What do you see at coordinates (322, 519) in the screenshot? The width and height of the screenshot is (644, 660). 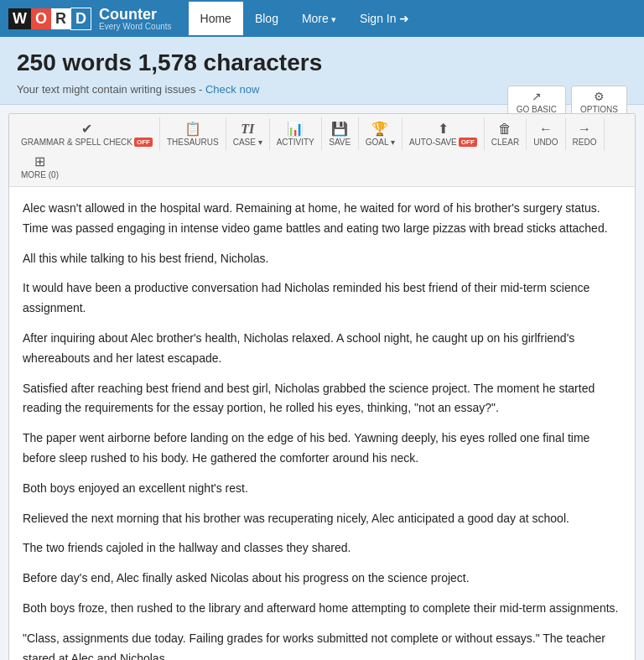 I see `paragraph-8: Relieved the next morning that his broth…` at bounding box center [322, 519].